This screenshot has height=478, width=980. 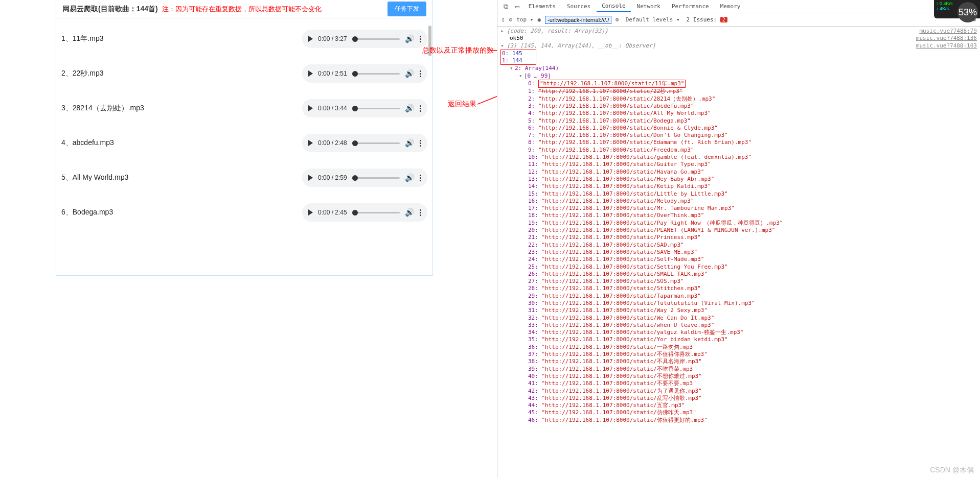 What do you see at coordinates (653, 19) in the screenshot?
I see `log-levels-selector: Default levels ▾` at bounding box center [653, 19].